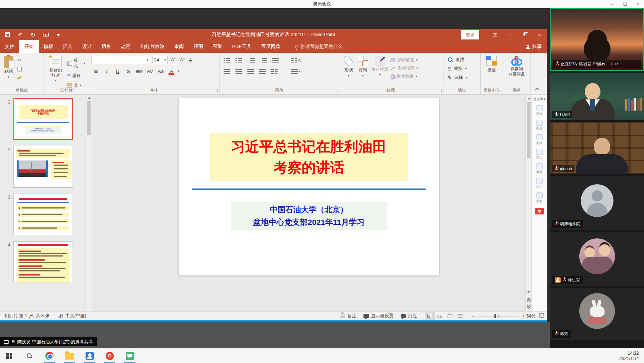 The width and height of the screenshot is (644, 363). What do you see at coordinates (539, 35) in the screenshot?
I see `ppt-close-button: ×` at bounding box center [539, 35].